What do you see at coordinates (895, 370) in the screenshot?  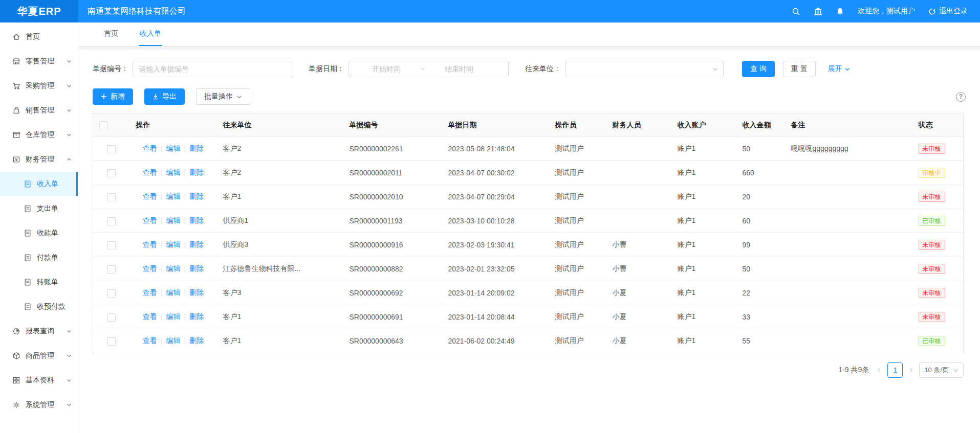 I see `page-number-button: 1` at bounding box center [895, 370].